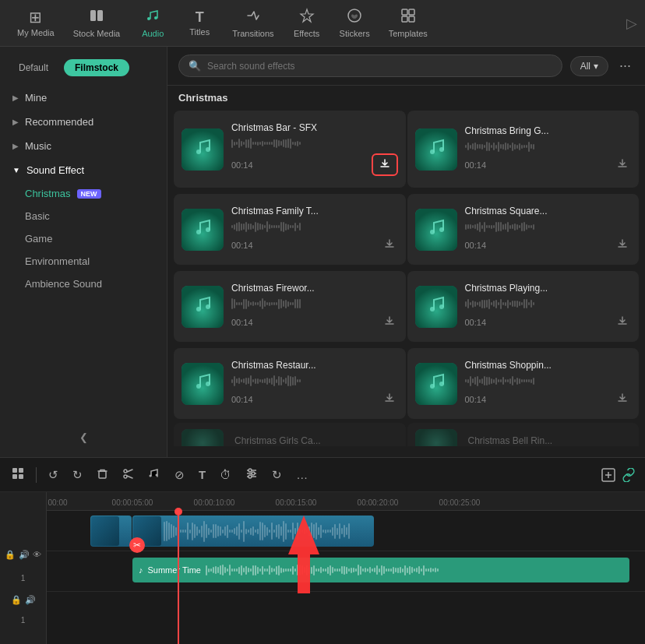 Image resolution: width=645 pixels, height=644 pixels. I want to click on timeline-tool-more: …, so click(302, 475).